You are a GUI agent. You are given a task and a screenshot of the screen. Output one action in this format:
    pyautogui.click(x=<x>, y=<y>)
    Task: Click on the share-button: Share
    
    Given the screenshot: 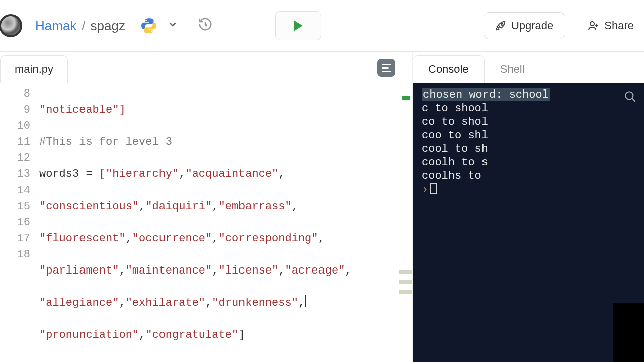 What is the action you would take?
    pyautogui.click(x=606, y=26)
    